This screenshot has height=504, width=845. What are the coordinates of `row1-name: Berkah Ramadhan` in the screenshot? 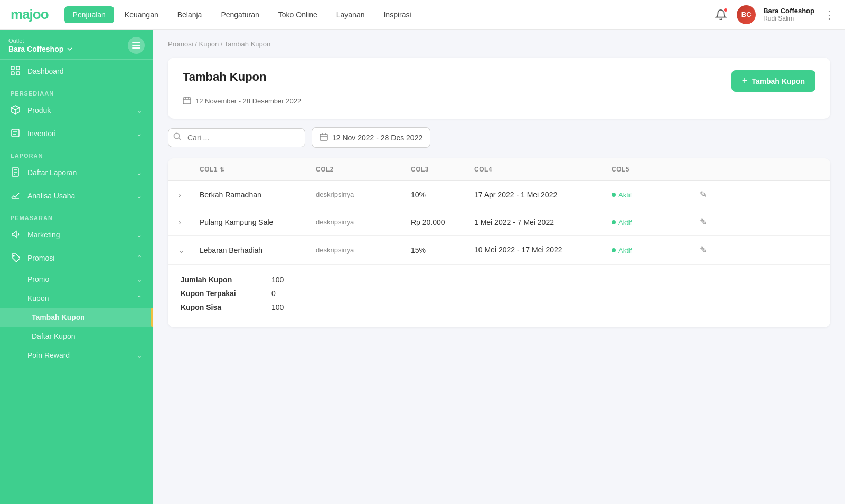 It's located at (258, 195).